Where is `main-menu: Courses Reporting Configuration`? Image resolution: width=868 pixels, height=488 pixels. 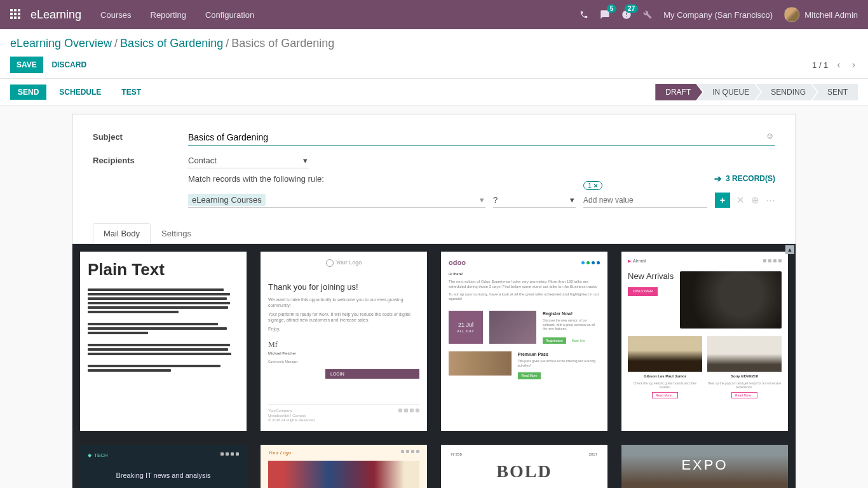 main-menu: Courses Reporting Configuration is located at coordinates (177, 15).